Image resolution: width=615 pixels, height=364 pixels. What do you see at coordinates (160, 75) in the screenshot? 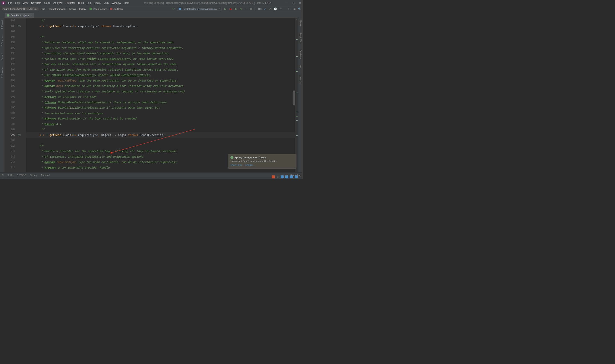
I see `code-line: * use {@link ListableBeanFactory} and/or…` at bounding box center [160, 75].